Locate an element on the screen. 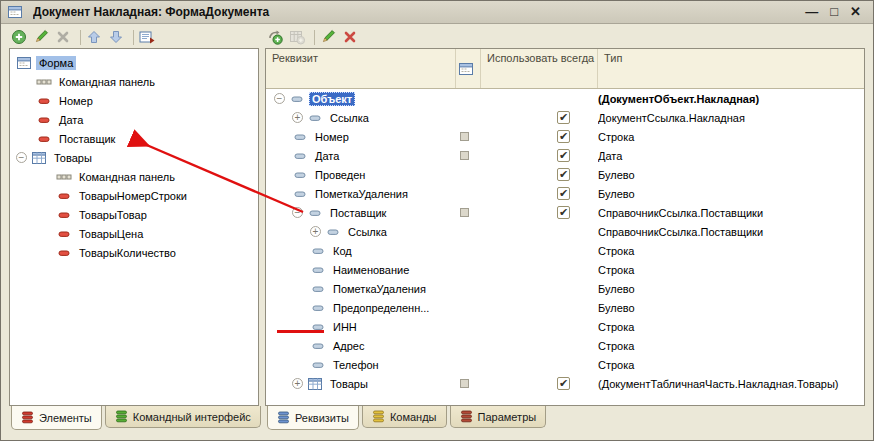  attribute-label: ПометкаУдаления is located at coordinates (362, 194).